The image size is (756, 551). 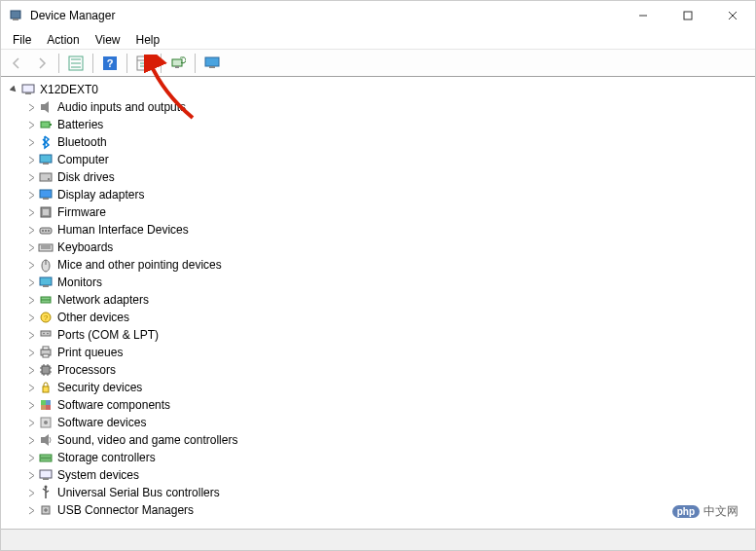 What do you see at coordinates (46, 387) in the screenshot?
I see `security-icon` at bounding box center [46, 387].